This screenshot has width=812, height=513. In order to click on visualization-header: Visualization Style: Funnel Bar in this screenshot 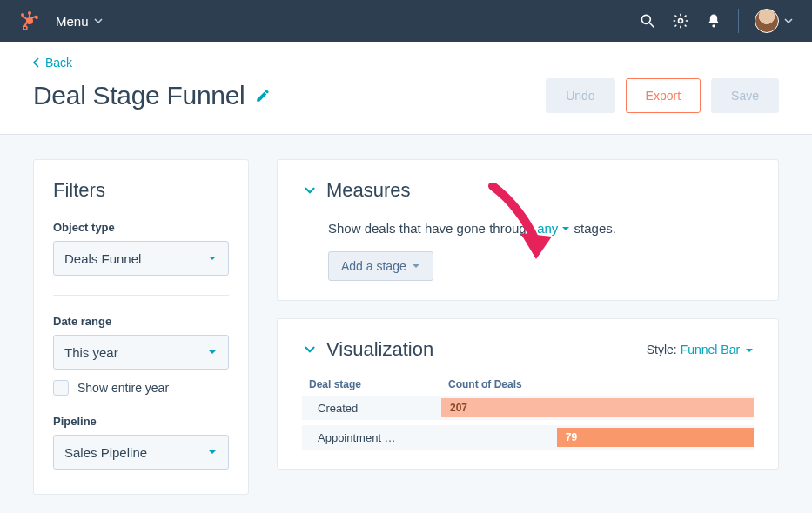, I will do `click(527, 350)`.